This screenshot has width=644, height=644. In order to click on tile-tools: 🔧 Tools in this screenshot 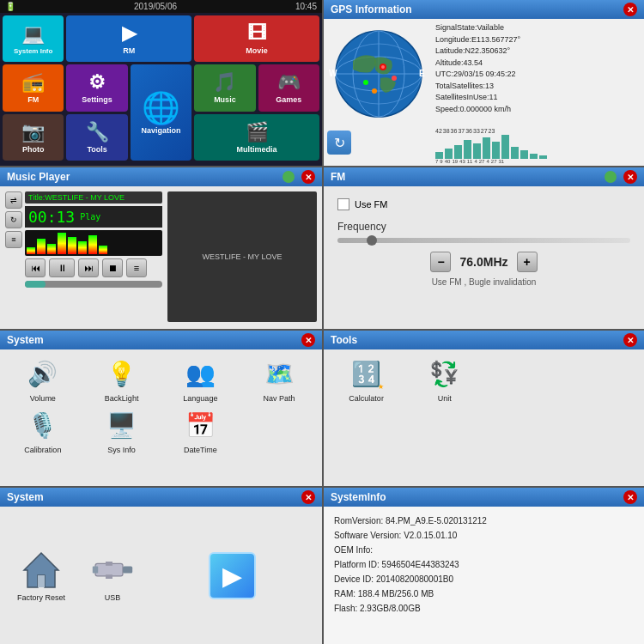, I will do `click(96, 137)`.